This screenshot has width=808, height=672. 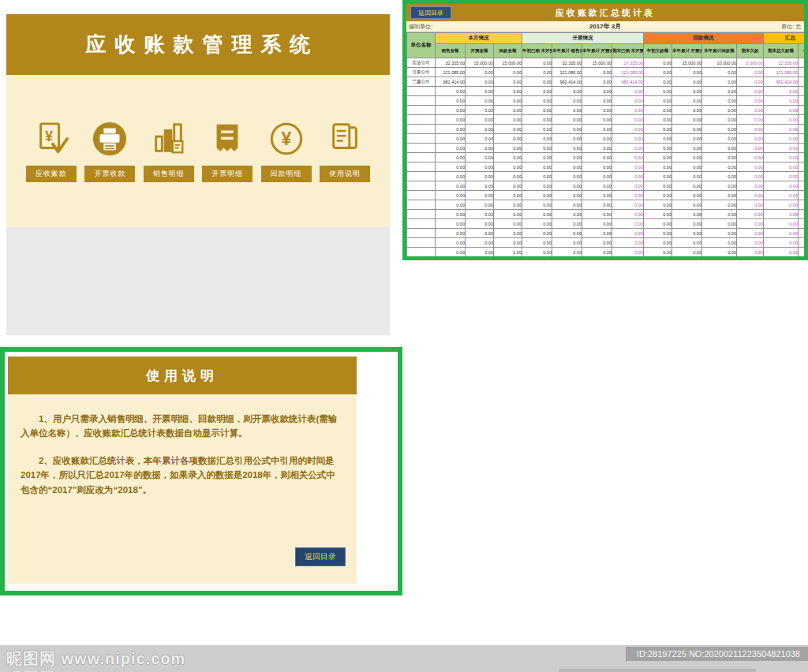 What do you see at coordinates (421, 46) in the screenshot?
I see `col-header-unit-name: 单位名称` at bounding box center [421, 46].